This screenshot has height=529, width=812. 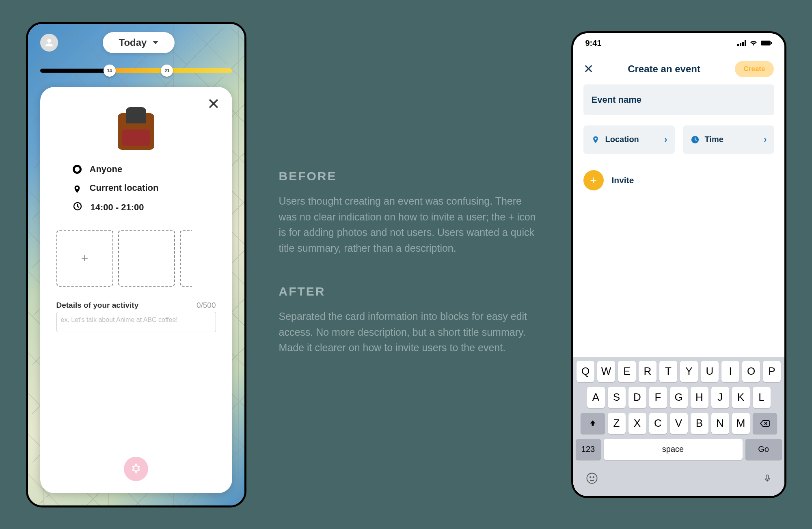 I want to click on key-d: D, so click(x=637, y=397).